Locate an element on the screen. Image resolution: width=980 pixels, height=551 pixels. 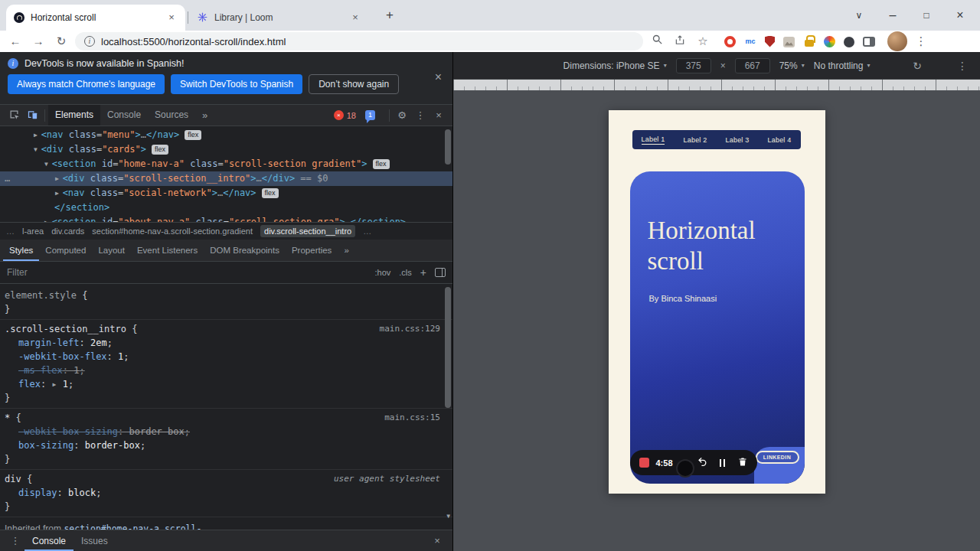
stop-recording-button is located at coordinates (645, 462).